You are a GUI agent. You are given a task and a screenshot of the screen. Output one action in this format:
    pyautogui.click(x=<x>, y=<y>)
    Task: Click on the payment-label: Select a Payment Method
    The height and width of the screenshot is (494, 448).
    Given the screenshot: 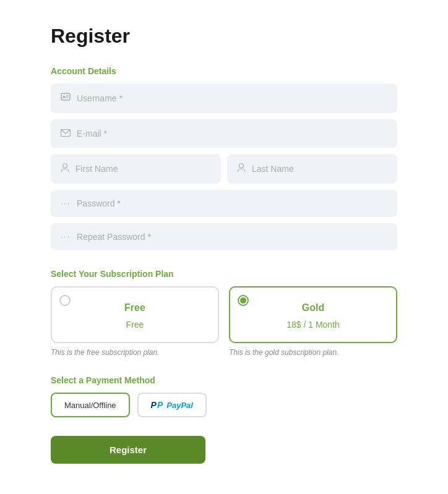 What is the action you would take?
    pyautogui.click(x=224, y=380)
    